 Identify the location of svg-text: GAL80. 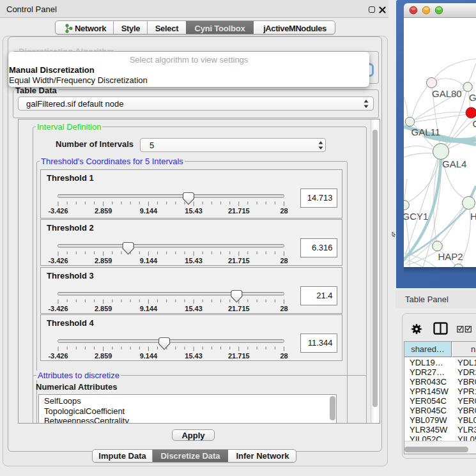
(447, 93).